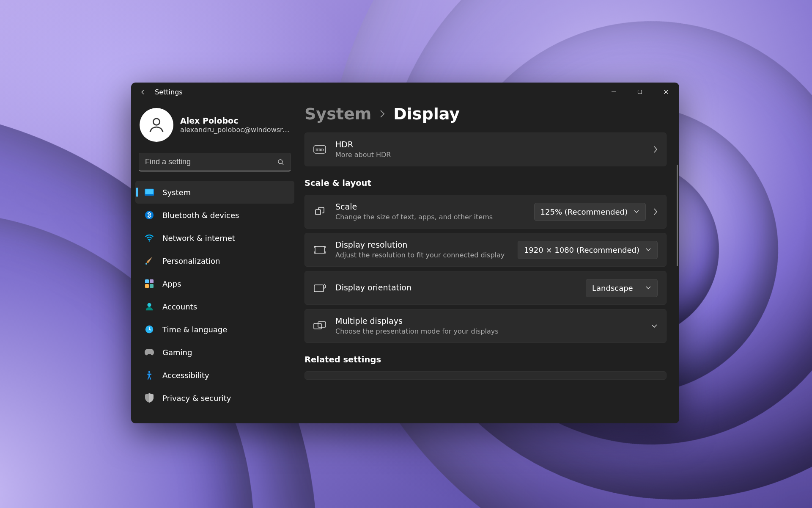  I want to click on combo-scale: 125% (Recommended), so click(590, 212).